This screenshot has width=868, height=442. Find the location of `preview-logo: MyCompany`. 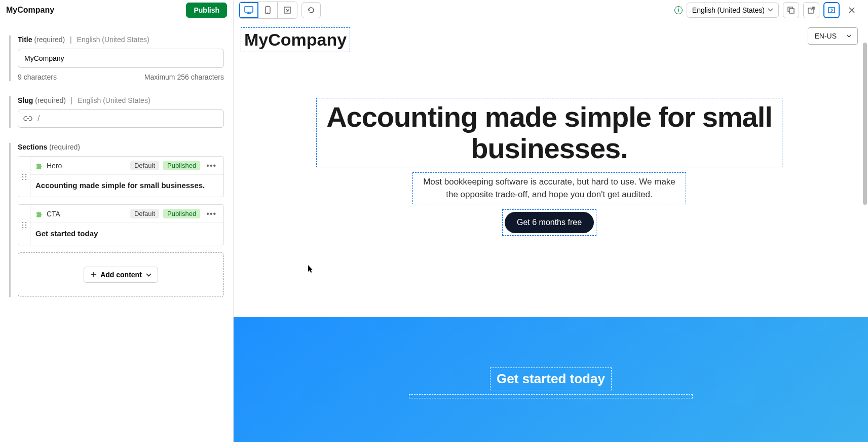

preview-logo: MyCompany is located at coordinates (295, 40).